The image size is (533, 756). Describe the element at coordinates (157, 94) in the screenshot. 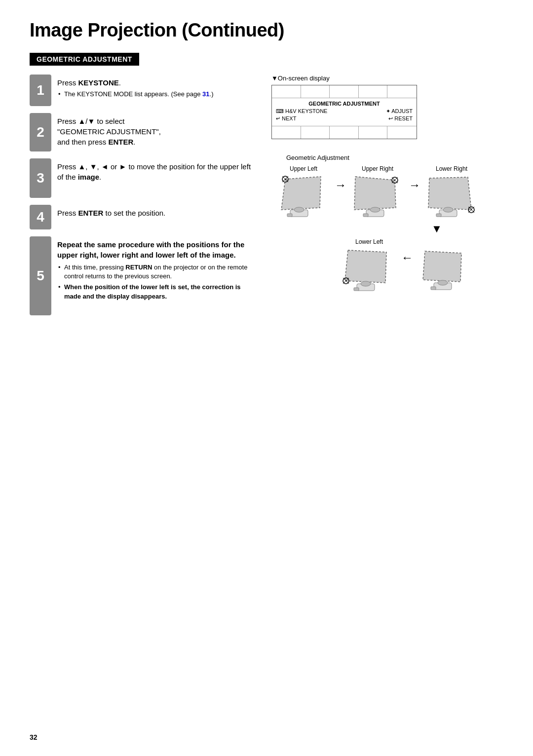

I see `step-1-bullet-1: The KEYSTONE MODE list appears. (See pag…` at that location.